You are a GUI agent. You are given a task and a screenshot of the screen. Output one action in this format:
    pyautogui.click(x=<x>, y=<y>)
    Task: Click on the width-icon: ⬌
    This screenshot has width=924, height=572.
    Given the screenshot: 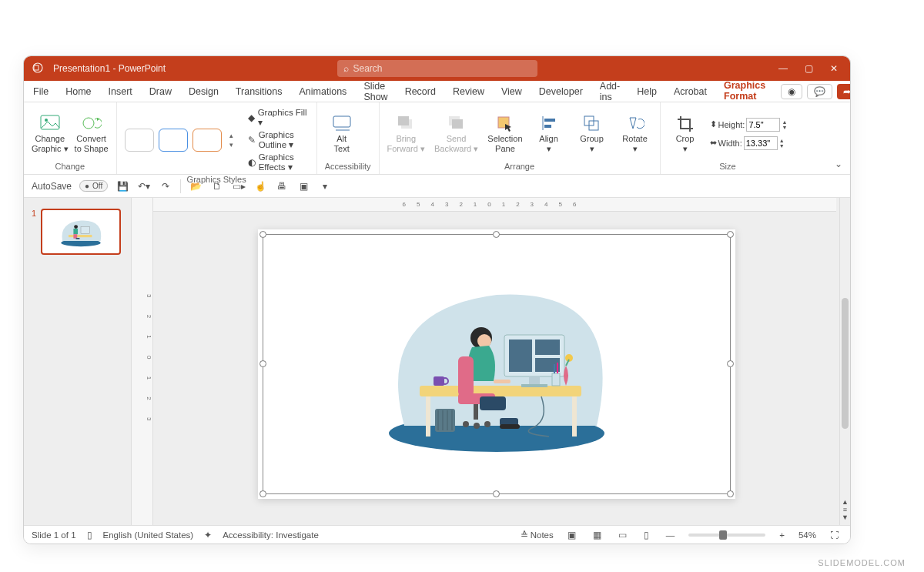 What is the action you would take?
    pyautogui.click(x=713, y=143)
    